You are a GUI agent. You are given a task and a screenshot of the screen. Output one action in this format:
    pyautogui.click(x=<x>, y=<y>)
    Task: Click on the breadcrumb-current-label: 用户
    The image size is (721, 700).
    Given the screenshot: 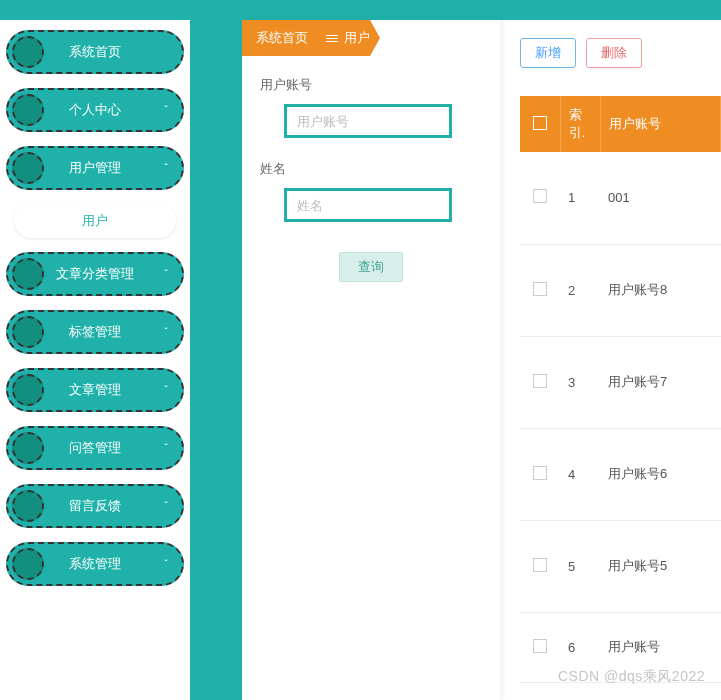 What is the action you would take?
    pyautogui.click(x=357, y=38)
    